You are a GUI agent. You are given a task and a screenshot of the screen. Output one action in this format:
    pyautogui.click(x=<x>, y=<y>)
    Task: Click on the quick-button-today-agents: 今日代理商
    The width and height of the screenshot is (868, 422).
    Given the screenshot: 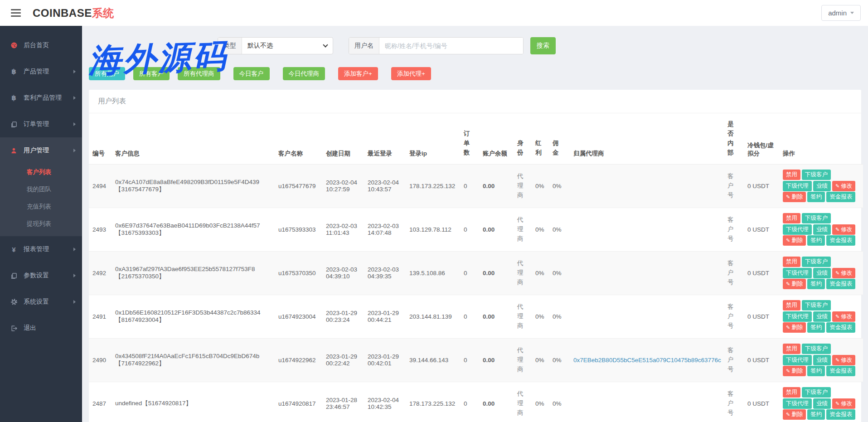 What is the action you would take?
    pyautogui.click(x=304, y=73)
    